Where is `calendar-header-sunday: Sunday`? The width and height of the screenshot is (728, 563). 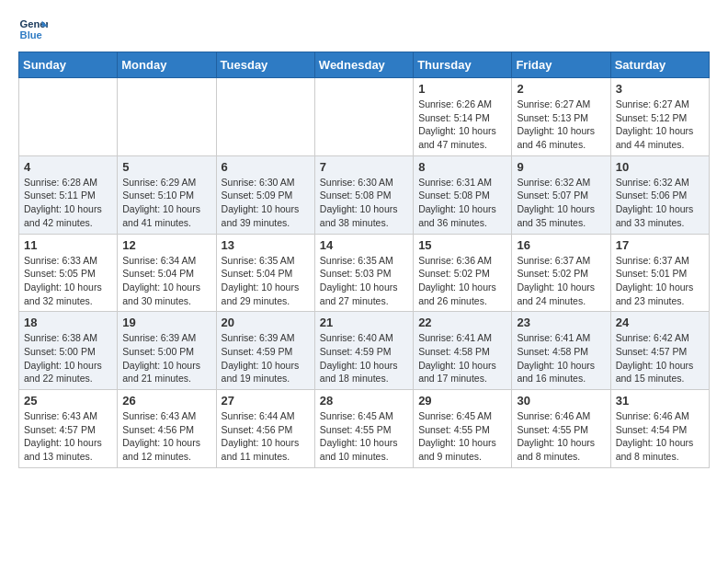 calendar-header-sunday: Sunday is located at coordinates (68, 65).